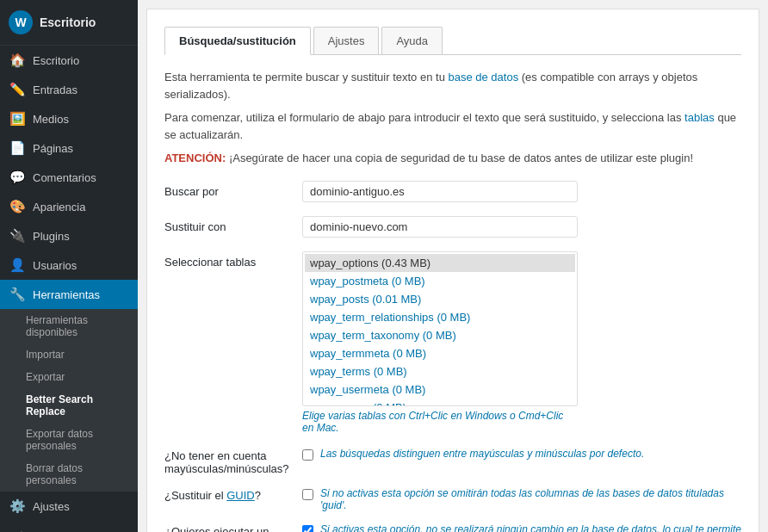  I want to click on sub-exportar-datos: Exportar datos personales, so click(69, 440).